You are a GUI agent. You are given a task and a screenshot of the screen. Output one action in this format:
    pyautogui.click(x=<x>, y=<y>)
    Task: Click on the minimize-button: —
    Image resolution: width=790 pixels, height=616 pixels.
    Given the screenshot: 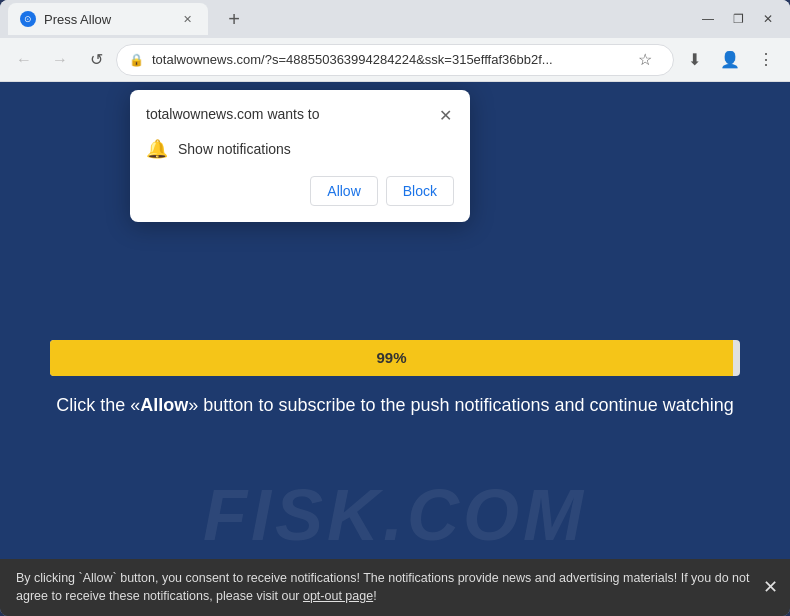 What is the action you would take?
    pyautogui.click(x=708, y=19)
    